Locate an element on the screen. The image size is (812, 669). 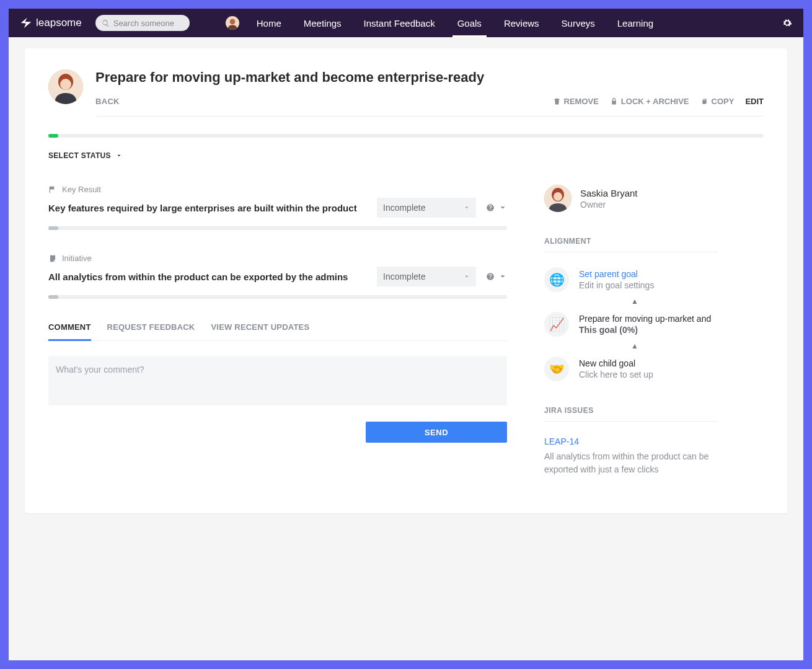
handshake-icon: 🤝 is located at coordinates (557, 369).